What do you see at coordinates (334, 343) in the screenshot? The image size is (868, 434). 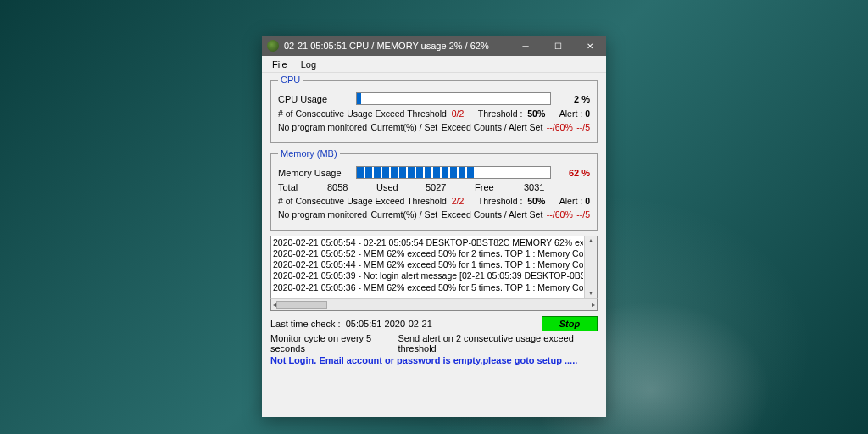 I see `monitor-cycle-text: Monitor cycle on every 5 seconds` at bounding box center [334, 343].